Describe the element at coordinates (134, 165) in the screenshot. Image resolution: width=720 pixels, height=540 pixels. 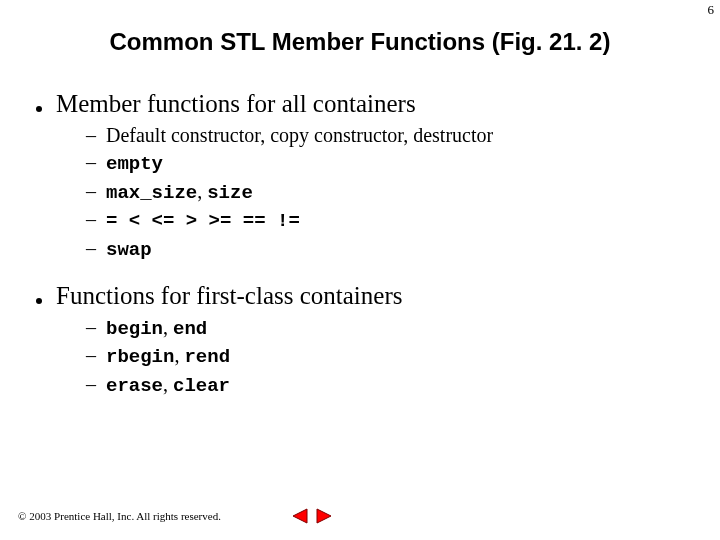
I see `sub-code: empty` at that location.